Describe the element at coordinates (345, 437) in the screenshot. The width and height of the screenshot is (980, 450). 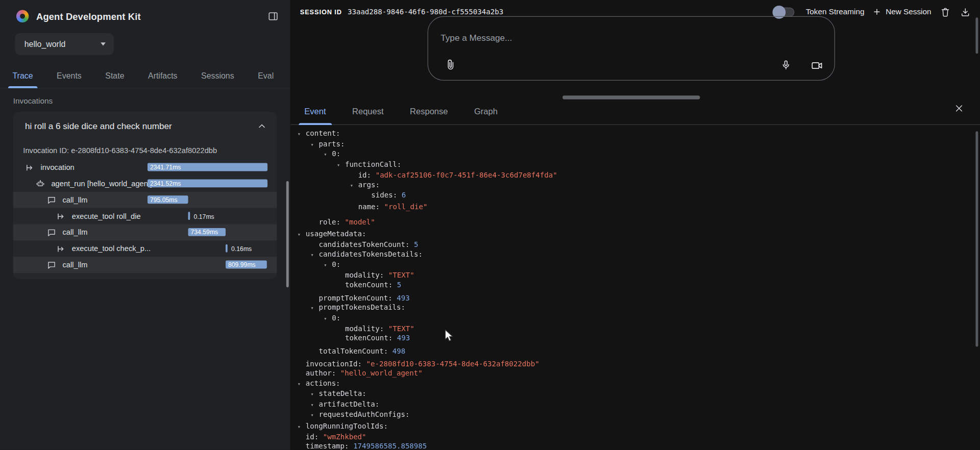
I see `json-value: "wmZhkbed"` at that location.